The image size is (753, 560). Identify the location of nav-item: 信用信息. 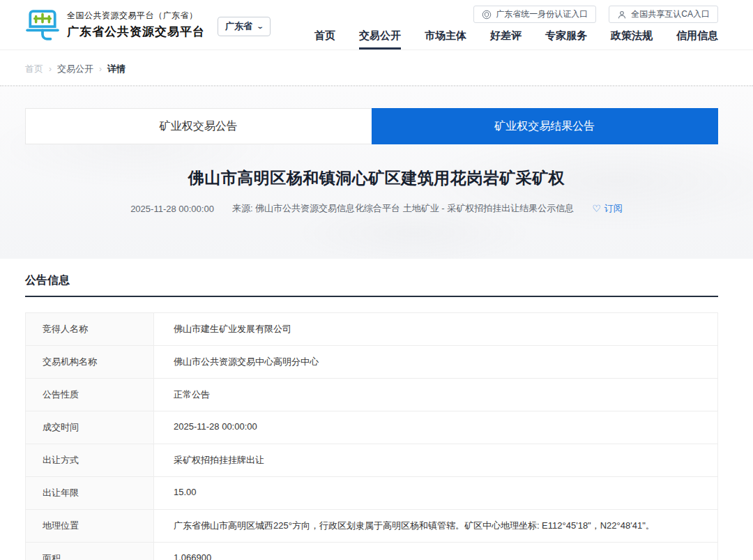
(697, 40).